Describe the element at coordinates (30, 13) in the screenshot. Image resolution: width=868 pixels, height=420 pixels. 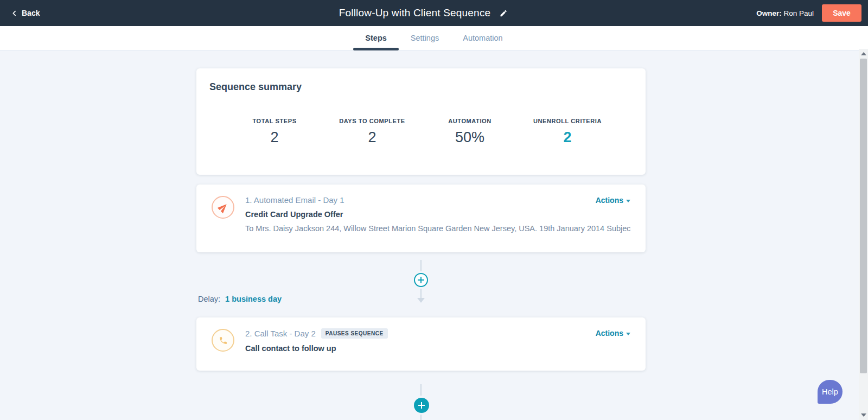
I see `back-label: Back` at that location.